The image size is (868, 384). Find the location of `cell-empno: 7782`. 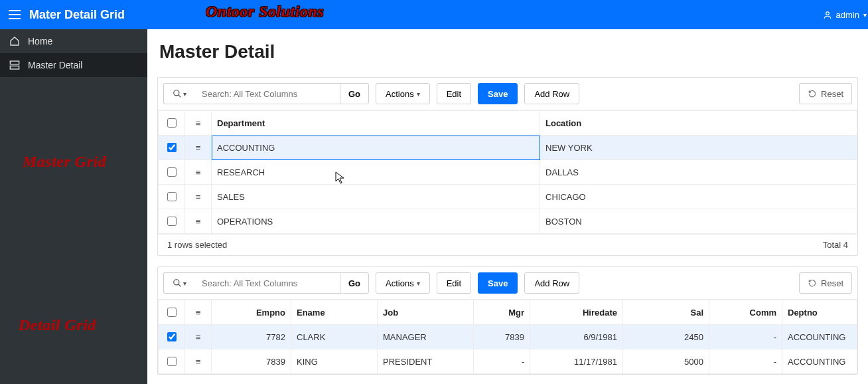

cell-empno: 7782 is located at coordinates (252, 337).